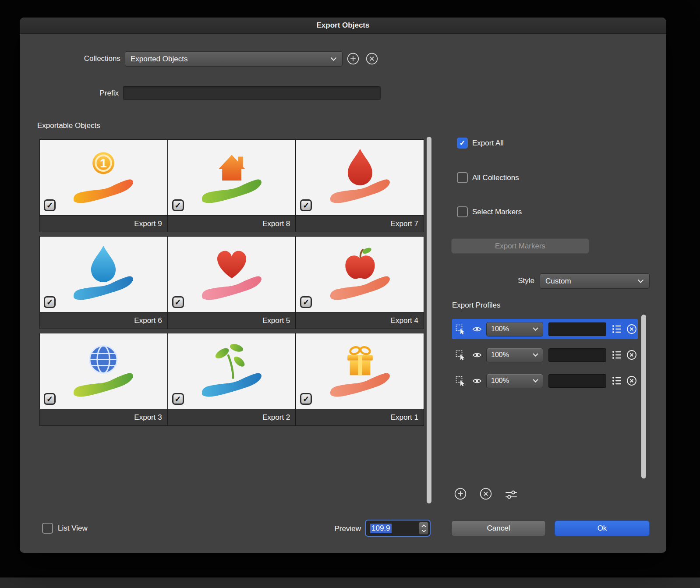  I want to click on svg-text: 1, so click(104, 163).